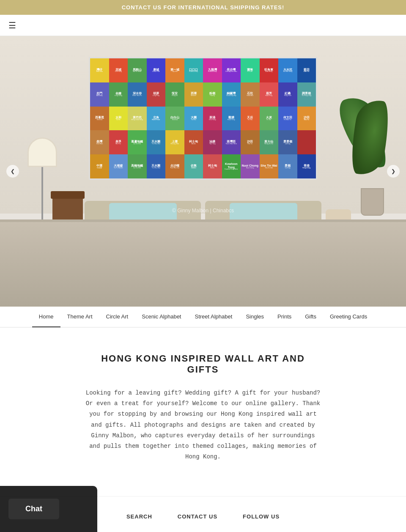 This screenshot has height=532, width=406. I want to click on right-plant, so click(372, 159).